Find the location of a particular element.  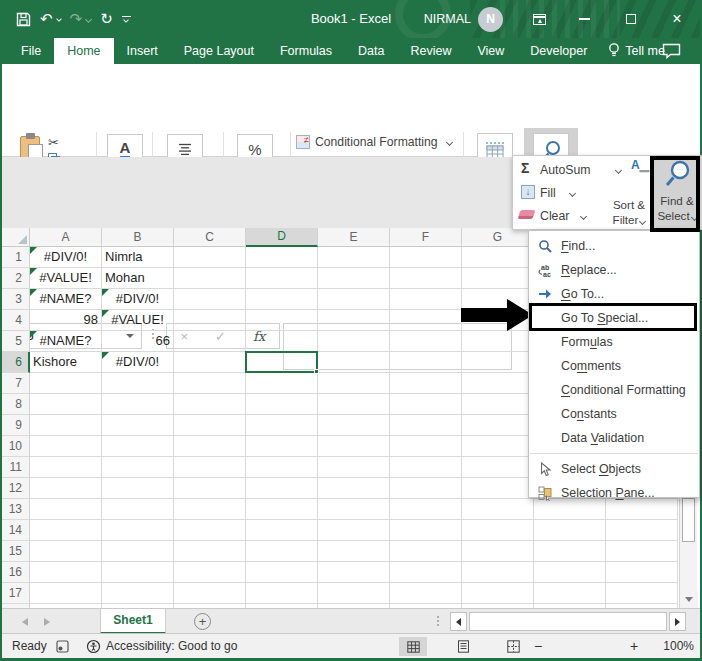

previous-sheet-icon is located at coordinates (25, 622).